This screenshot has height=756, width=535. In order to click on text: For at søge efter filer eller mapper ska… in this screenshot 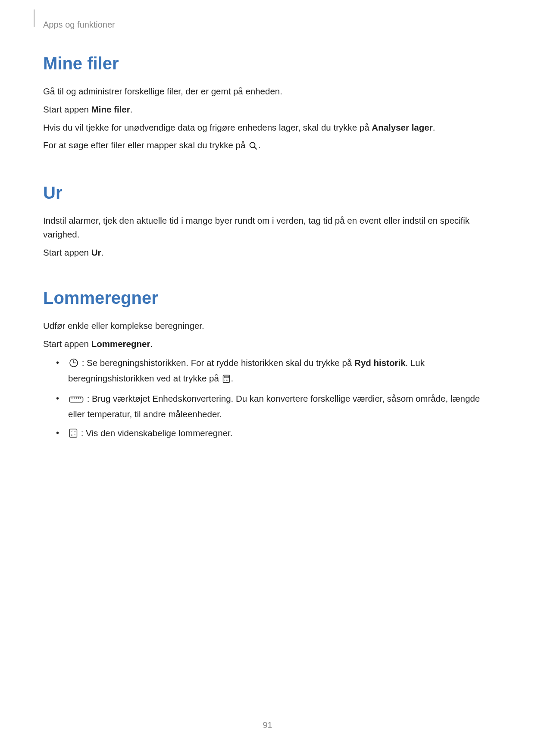, I will do `click(146, 145)`.